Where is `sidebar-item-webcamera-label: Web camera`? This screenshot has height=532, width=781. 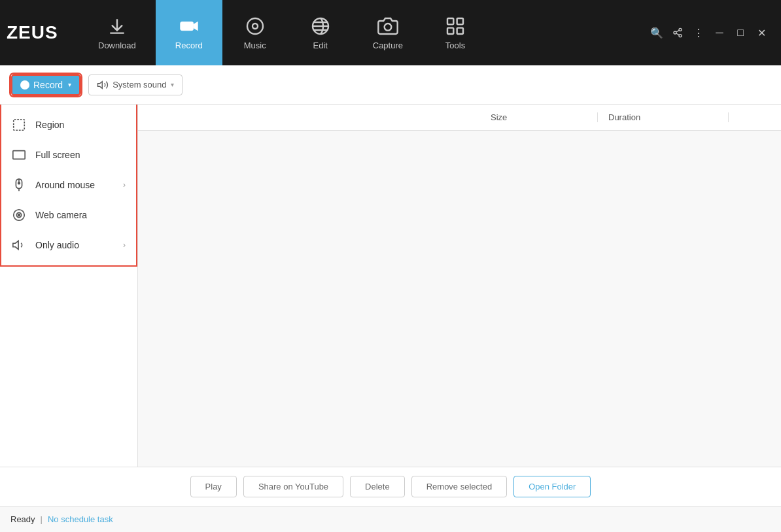
sidebar-item-webcamera-label: Web camera is located at coordinates (61, 215).